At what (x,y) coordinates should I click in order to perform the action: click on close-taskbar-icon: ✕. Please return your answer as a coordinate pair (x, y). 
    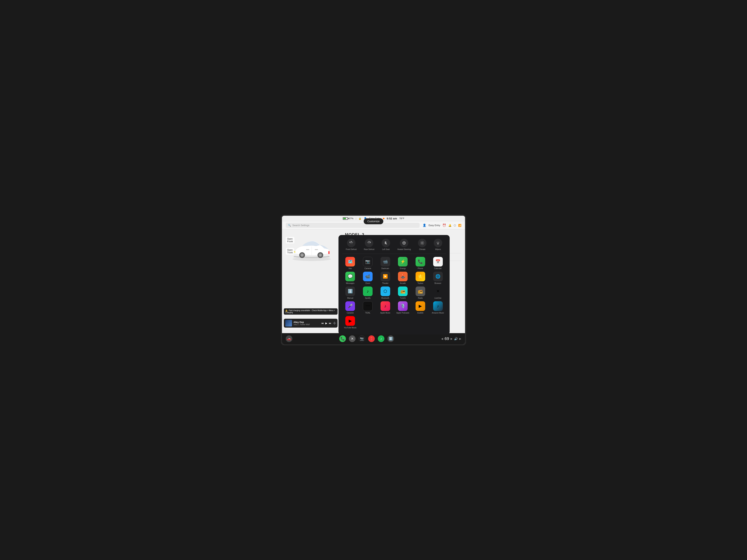
    Looking at the image, I should click on (352, 339).